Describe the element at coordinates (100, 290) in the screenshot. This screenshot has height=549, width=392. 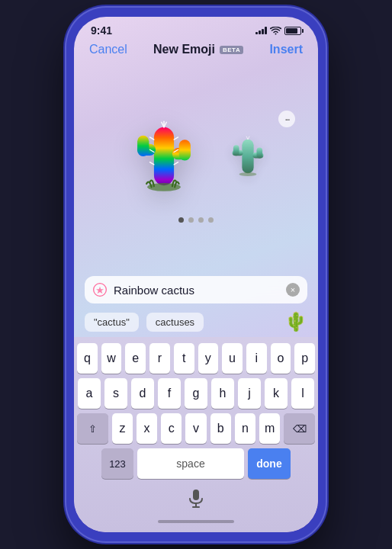
I see `magic-icon` at that location.